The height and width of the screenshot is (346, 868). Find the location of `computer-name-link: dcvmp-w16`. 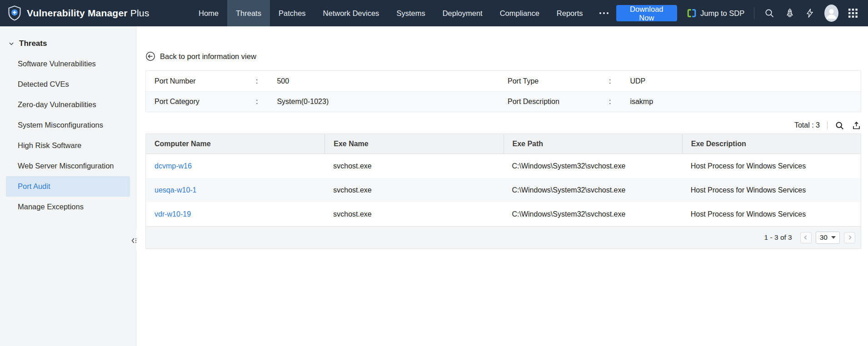

computer-name-link: dcvmp-w16 is located at coordinates (173, 166).